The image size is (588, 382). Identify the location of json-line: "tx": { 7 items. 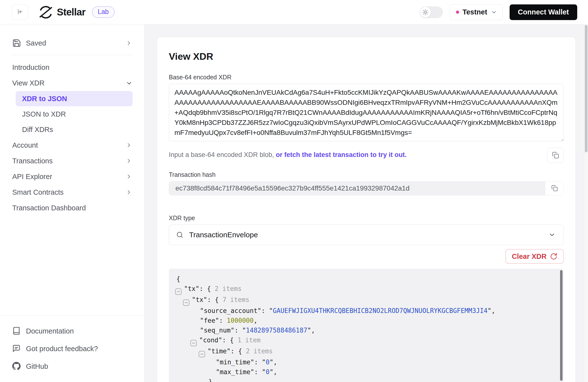
(366, 300).